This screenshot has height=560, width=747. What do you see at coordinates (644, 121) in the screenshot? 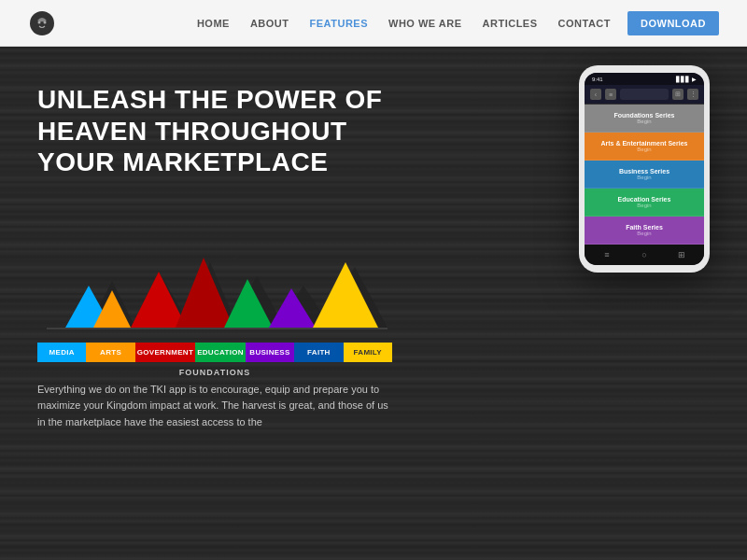
I see `foundations-sub: Begin` at bounding box center [644, 121].